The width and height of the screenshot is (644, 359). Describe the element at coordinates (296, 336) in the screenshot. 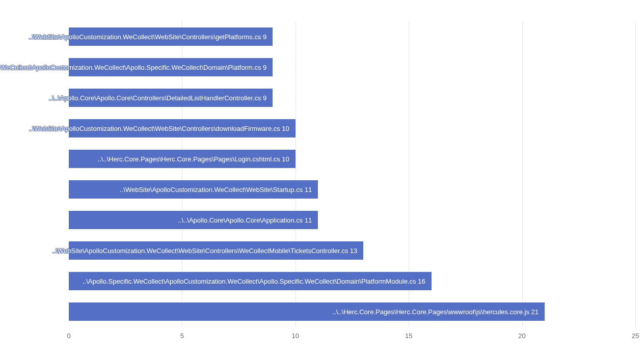

I see `x-tick-label: 10` at that location.